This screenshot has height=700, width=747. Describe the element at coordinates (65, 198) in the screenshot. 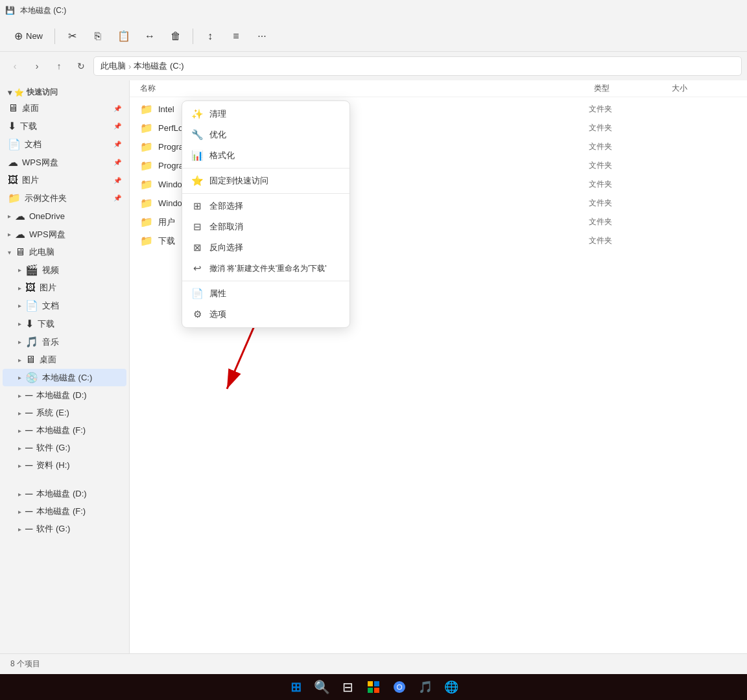

I see `sidebar-item-example: 📁 示例文件夹 📌` at that location.